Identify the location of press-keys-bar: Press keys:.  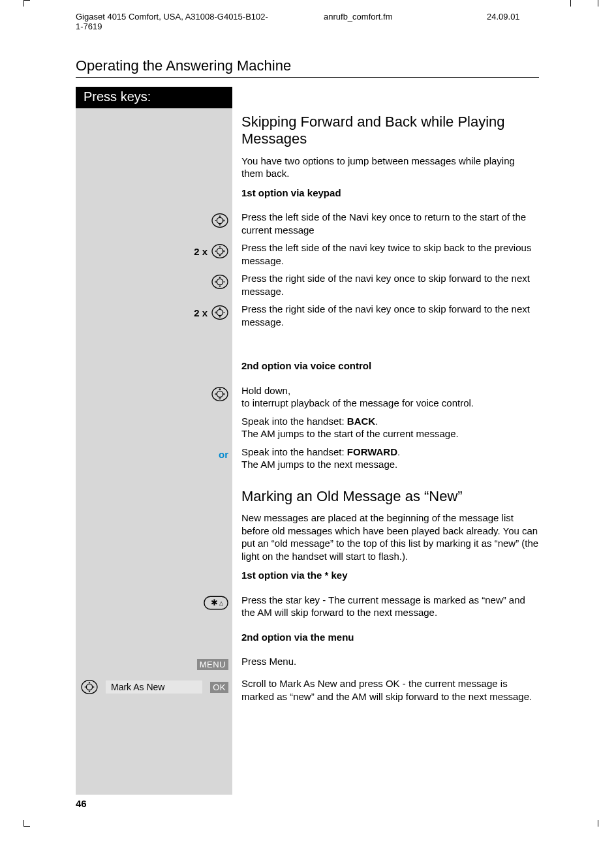
(154, 98).